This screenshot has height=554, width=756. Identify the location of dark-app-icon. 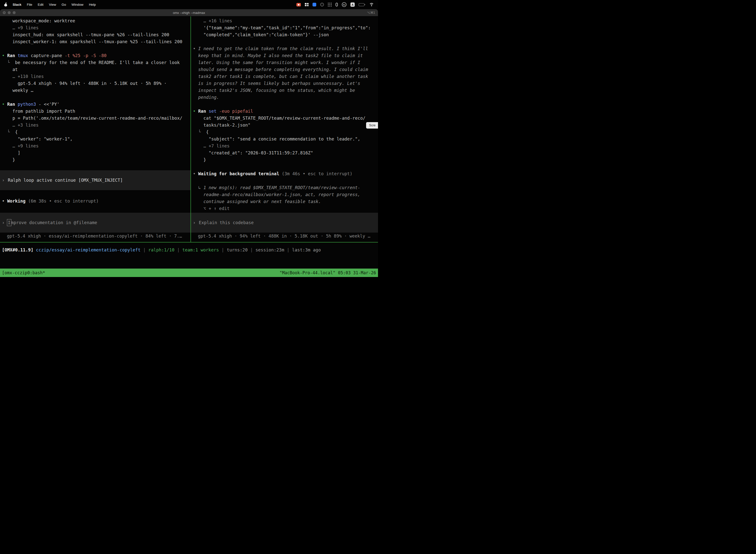
(322, 5).